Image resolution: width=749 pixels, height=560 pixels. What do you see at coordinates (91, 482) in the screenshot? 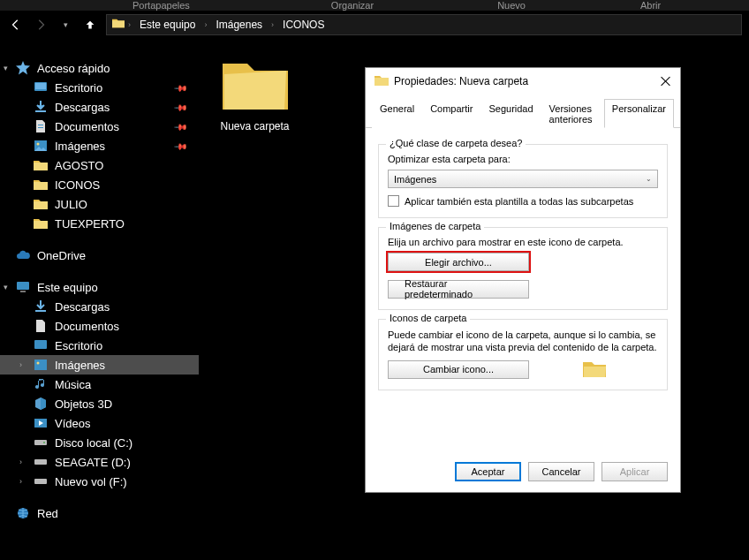
I see `sidebar-item-label: Nuevo vol (F:)` at bounding box center [91, 482].